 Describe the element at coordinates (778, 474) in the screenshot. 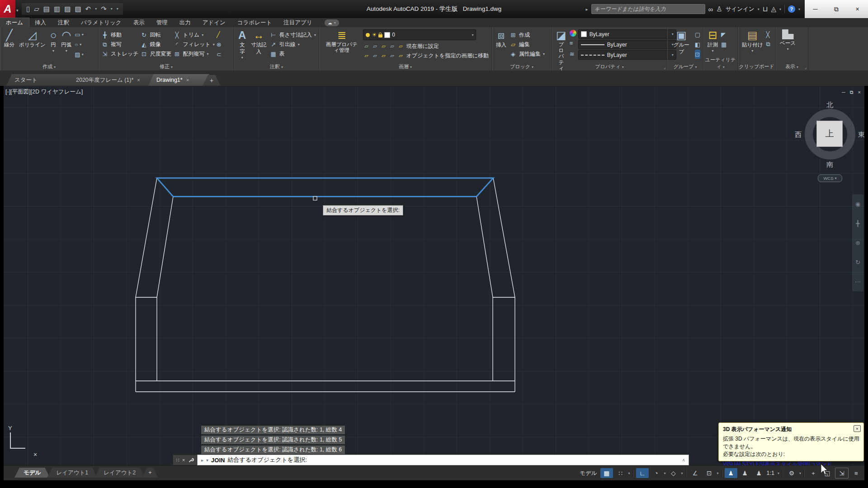

I see `scale-caret-icon: ▾` at that location.